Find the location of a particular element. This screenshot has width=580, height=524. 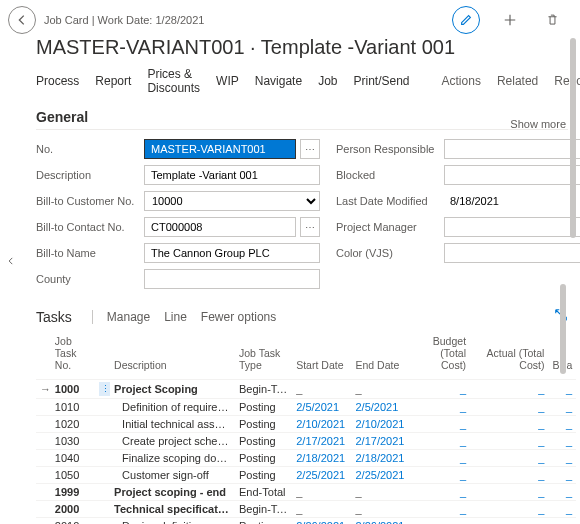

th-end: End Date is located at coordinates (380, 356).